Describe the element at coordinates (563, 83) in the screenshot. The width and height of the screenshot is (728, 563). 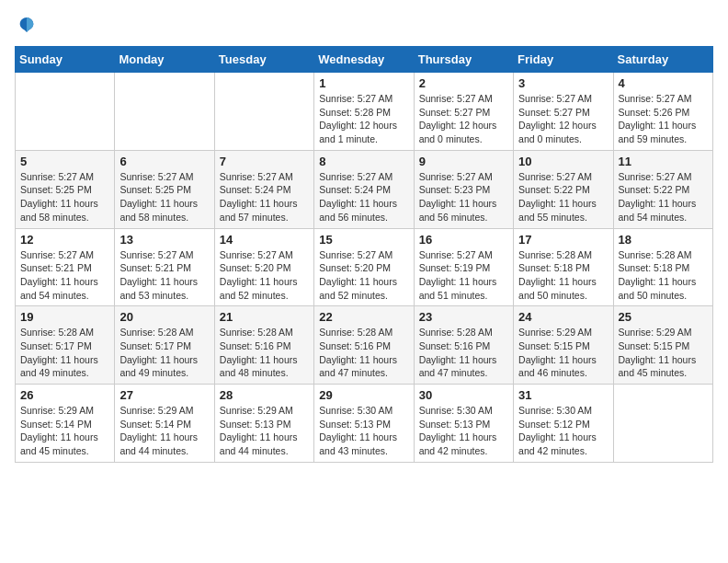
I see `day-number: 3` at that location.